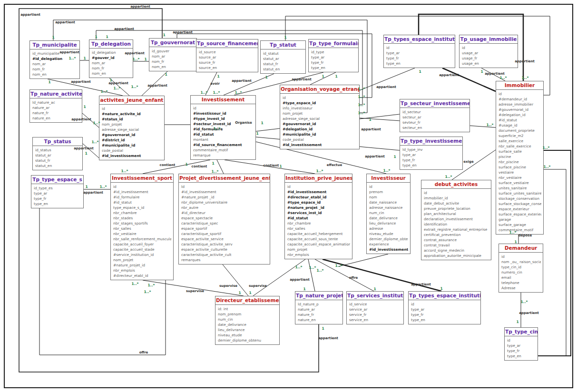 The width and height of the screenshot is (577, 392). I want to click on entity-field-list: Id_type_invtype_artype_frtype_en, so click(431, 157).